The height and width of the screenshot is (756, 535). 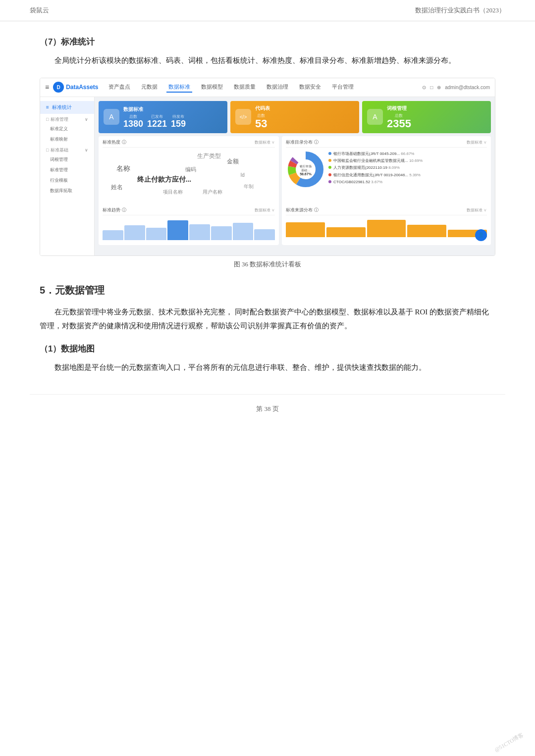 What do you see at coordinates (399, 121) in the screenshot?
I see `wr-total-group: 总数 2355` at bounding box center [399, 121].